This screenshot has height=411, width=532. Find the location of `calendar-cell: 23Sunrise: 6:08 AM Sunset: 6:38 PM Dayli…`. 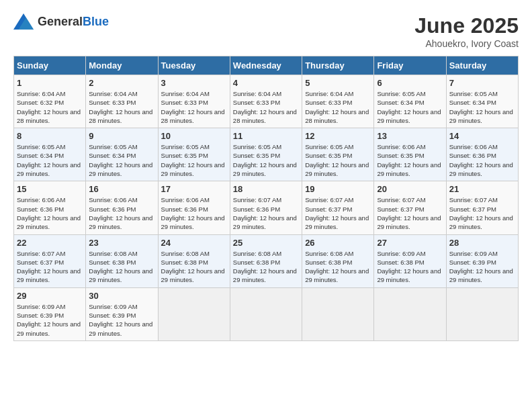

calendar-cell: 23Sunrise: 6:08 AM Sunset: 6:38 PM Dayli… is located at coordinates (122, 261).